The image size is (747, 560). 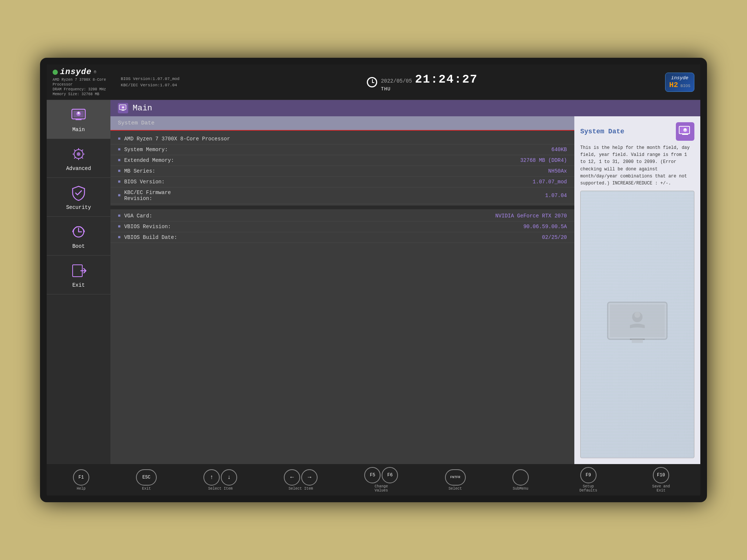 What do you see at coordinates (81, 477) in the screenshot?
I see `f1-button: F1` at bounding box center [81, 477].